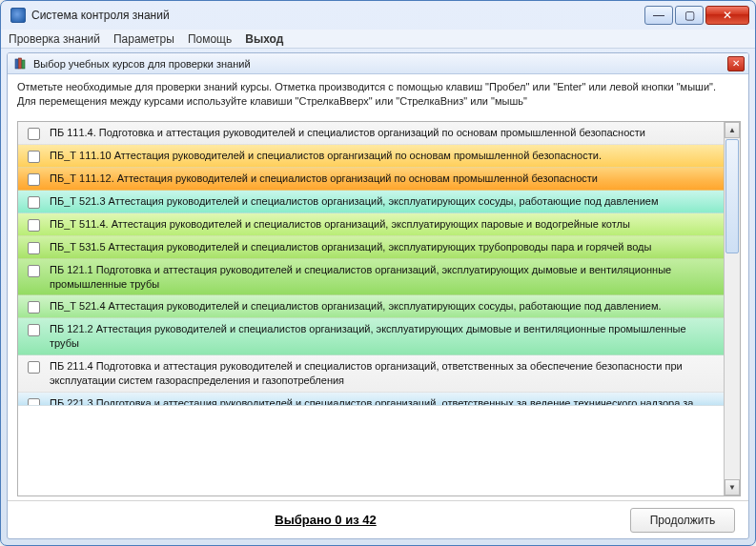  Describe the element at coordinates (378, 88) in the screenshot. I see `instruction-line-1: Отметьте необходимые для проверки знаний…` at that location.